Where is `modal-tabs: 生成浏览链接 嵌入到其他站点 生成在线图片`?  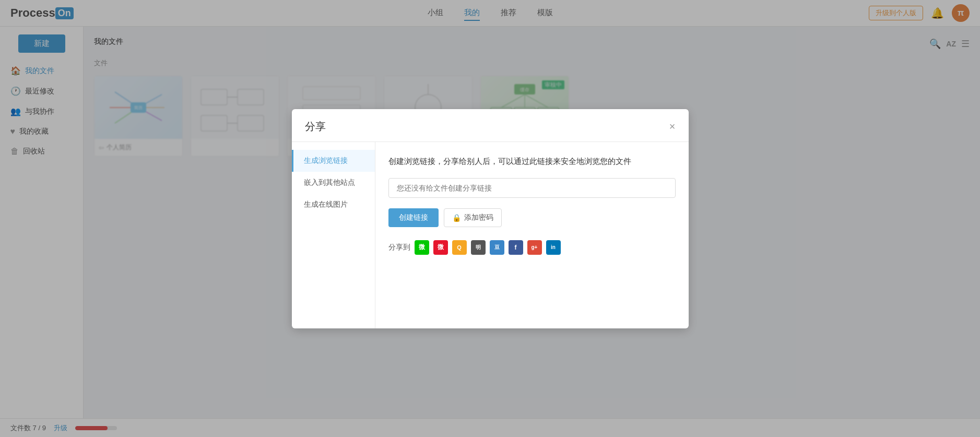 modal-tabs: 生成浏览链接 嵌入到其他站点 生成在线图片 is located at coordinates (334, 235).